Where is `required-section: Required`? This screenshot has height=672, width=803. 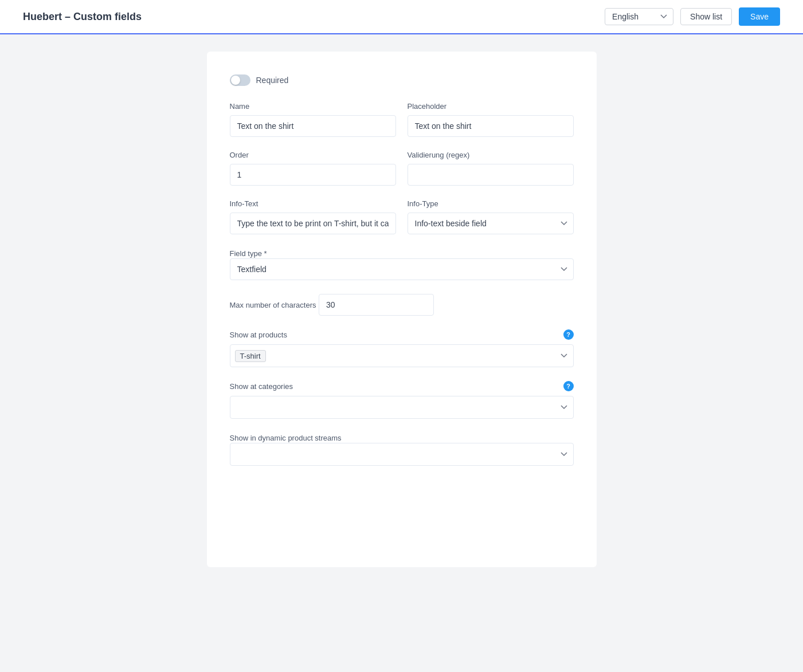
required-section: Required is located at coordinates (402, 80).